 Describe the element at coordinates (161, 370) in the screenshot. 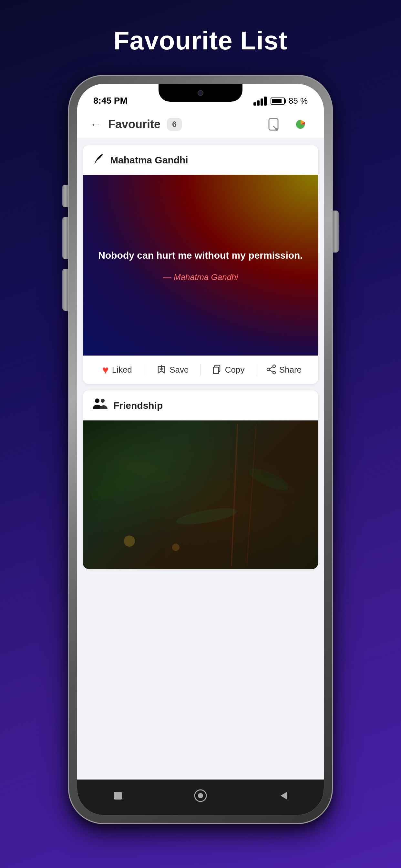

I see `save-icon` at that location.